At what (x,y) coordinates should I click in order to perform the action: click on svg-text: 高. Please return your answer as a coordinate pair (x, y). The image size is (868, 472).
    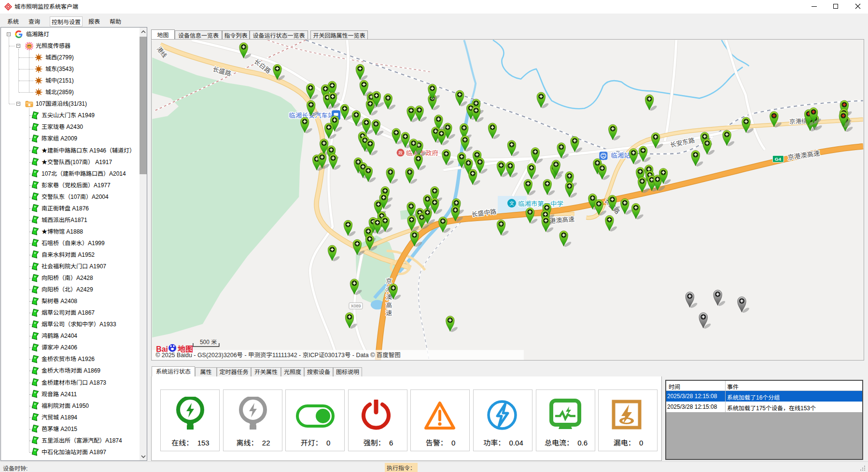
    Looking at the image, I should click on (389, 305).